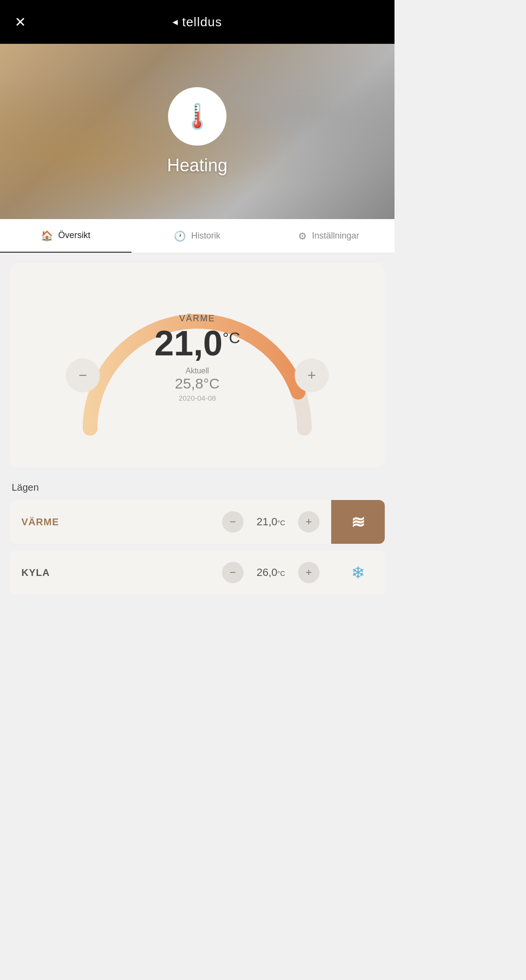 The image size is (526, 980). What do you see at coordinates (46, 573) in the screenshot?
I see `mode-kyla-name: KYLA` at bounding box center [46, 573].